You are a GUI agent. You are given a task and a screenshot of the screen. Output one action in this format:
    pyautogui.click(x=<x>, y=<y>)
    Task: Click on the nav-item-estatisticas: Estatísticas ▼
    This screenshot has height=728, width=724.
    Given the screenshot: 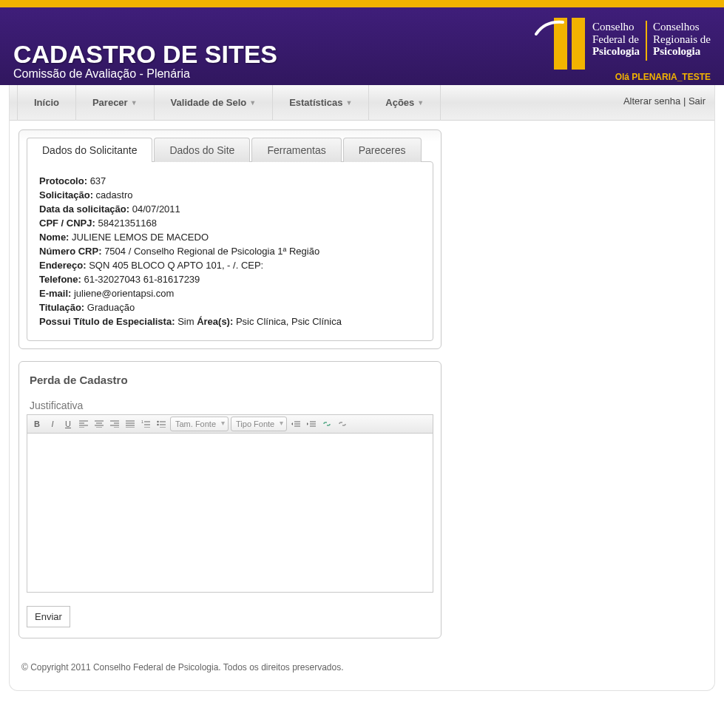 What is the action you would take?
    pyautogui.click(x=321, y=103)
    